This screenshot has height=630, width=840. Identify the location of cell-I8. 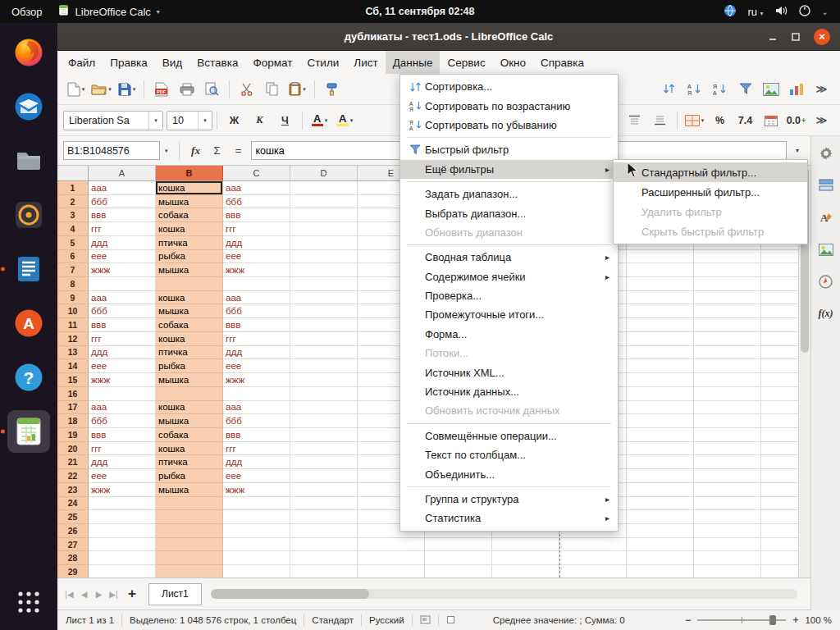
(660, 284).